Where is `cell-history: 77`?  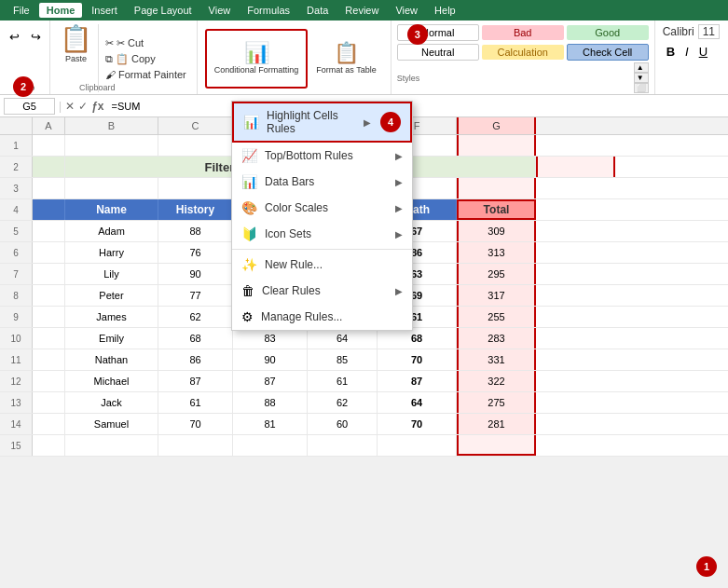
cell-history: 77 is located at coordinates (196, 295).